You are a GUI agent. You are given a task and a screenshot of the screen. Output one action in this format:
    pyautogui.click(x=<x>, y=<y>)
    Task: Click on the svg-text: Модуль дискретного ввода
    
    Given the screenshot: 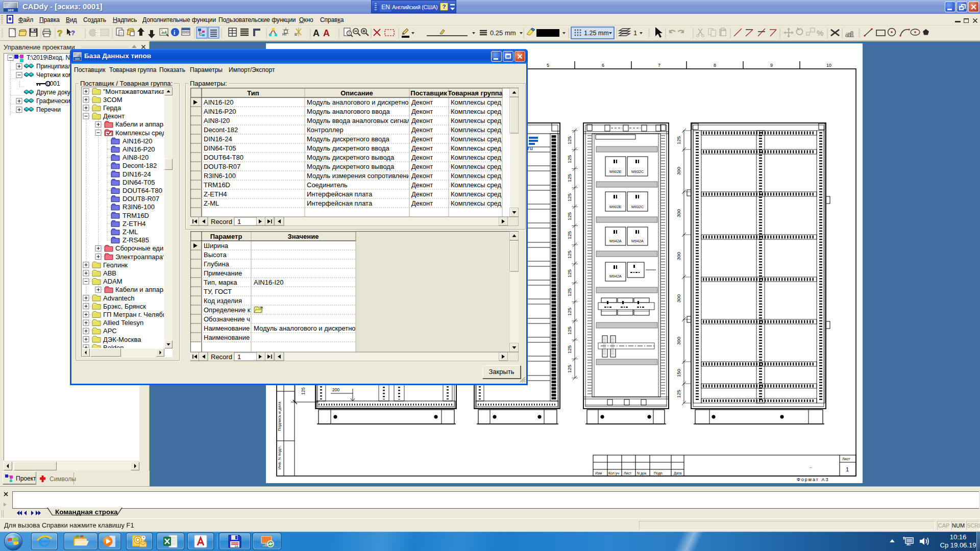 What is the action you would take?
    pyautogui.click(x=348, y=148)
    